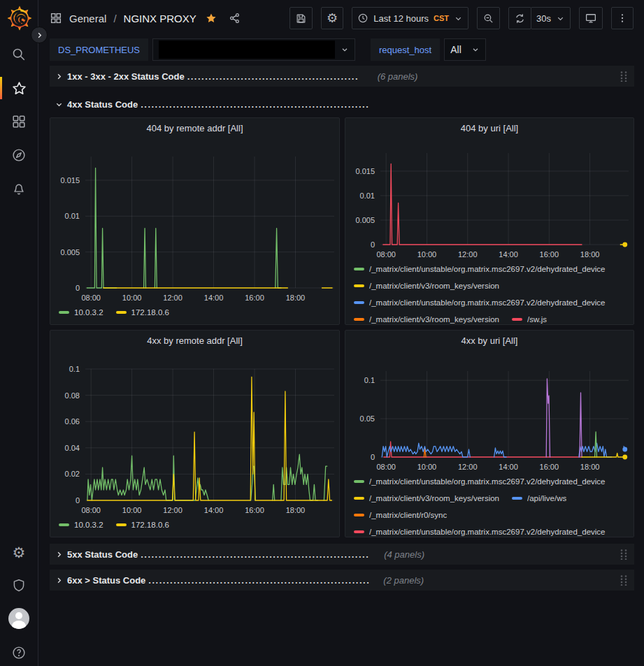  What do you see at coordinates (342, 76) in the screenshot?
I see `row-header-1xx-3xx-2xx: 1xx - 3xx - 2xx Status Code ............…` at bounding box center [342, 76].